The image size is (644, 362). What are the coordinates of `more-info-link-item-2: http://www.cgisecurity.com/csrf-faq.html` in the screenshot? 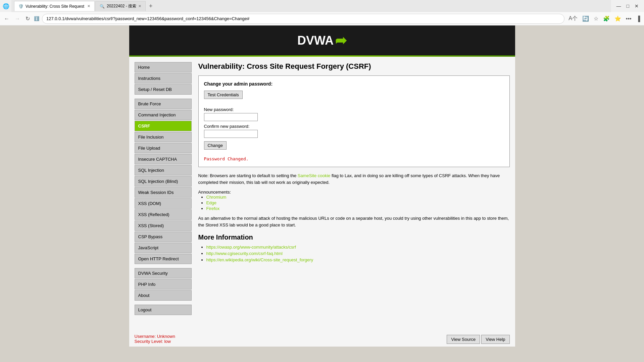 It's located at (358, 254).